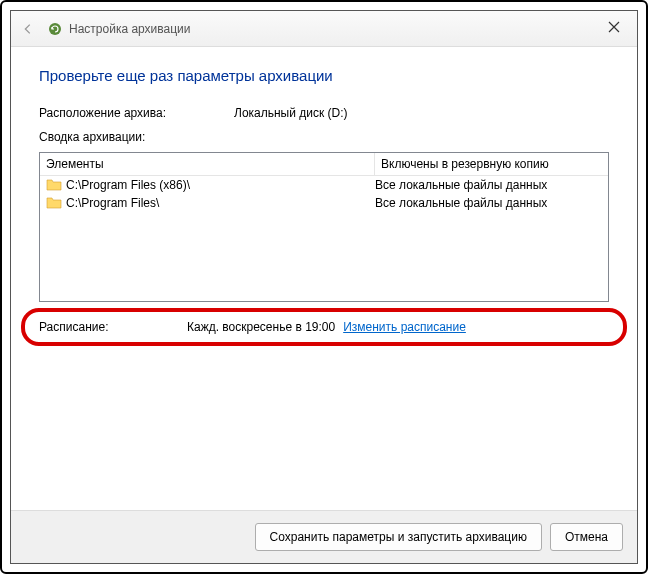 This screenshot has height=574, width=648. What do you see at coordinates (291, 113) in the screenshot?
I see `location-value: Локальный диск (D:)` at bounding box center [291, 113].